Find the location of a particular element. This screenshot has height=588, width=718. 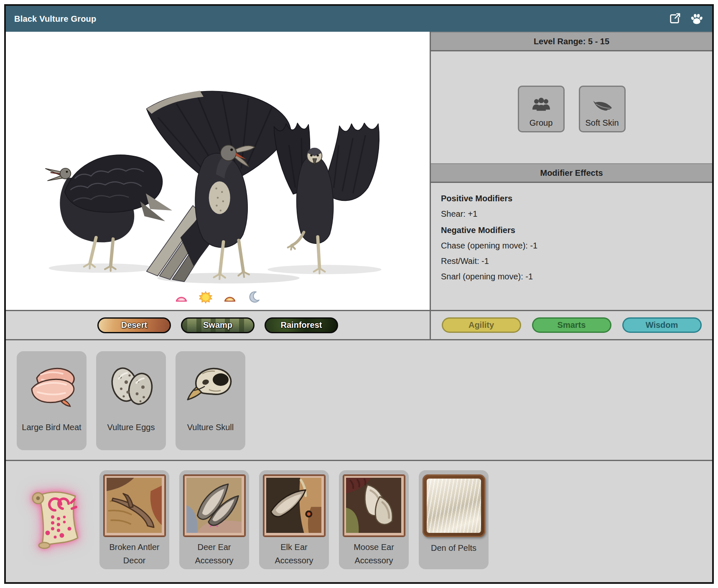

feather-icon is located at coordinates (602, 106).